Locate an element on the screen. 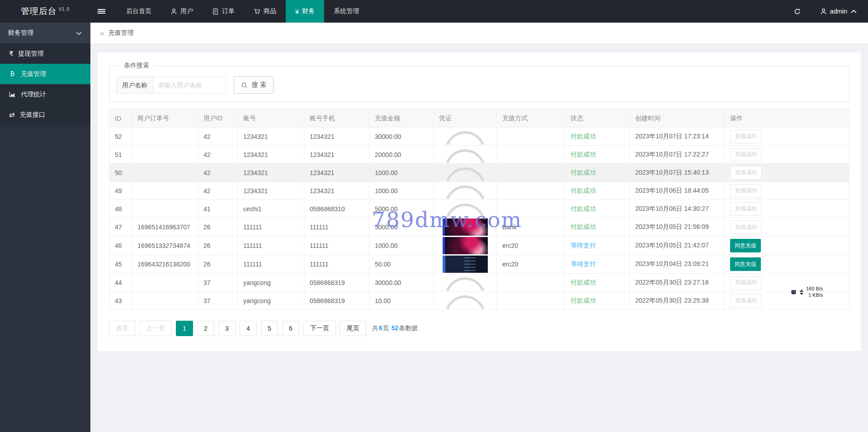  rupee-icon: ₹ is located at coordinates (11, 53).